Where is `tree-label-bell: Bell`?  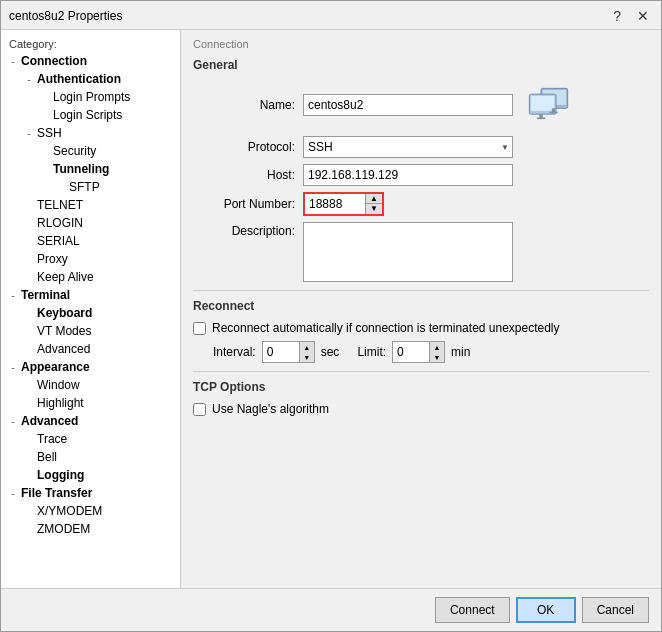 tree-label-bell: Bell is located at coordinates (47, 457).